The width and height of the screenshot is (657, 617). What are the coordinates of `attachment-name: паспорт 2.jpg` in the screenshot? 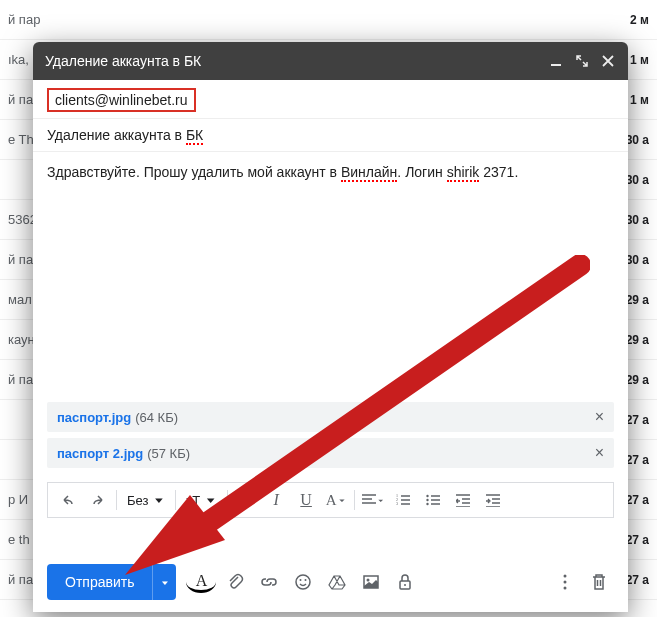 It's located at (100, 454).